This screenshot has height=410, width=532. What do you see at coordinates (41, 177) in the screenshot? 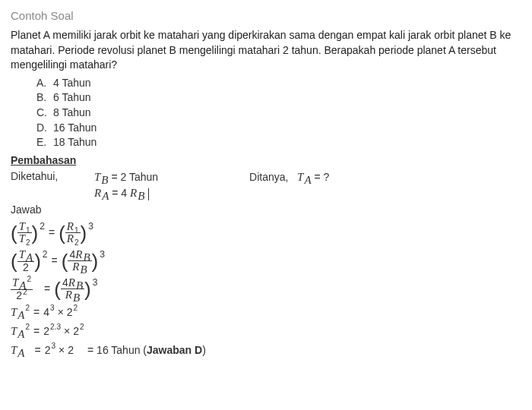
I see `diketahui-label: Diketahui,` at bounding box center [41, 177].